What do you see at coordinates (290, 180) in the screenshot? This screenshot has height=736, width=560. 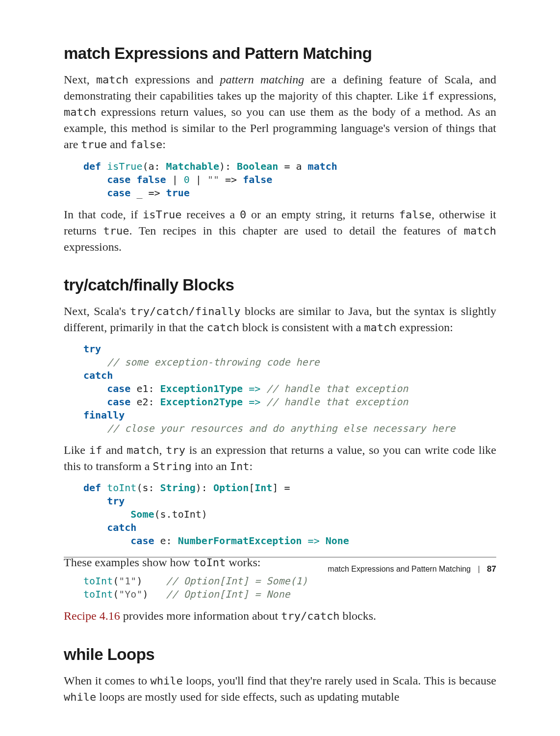 I see `code-block-istrue: def isTrue(a: Matchable): Boolean = a ma…` at bounding box center [290, 180].